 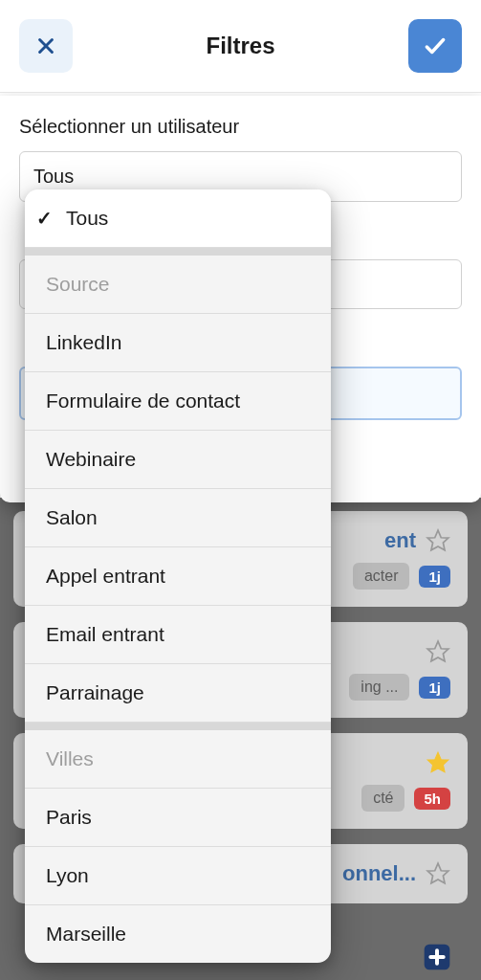 I want to click on check-icon, so click(x=435, y=46).